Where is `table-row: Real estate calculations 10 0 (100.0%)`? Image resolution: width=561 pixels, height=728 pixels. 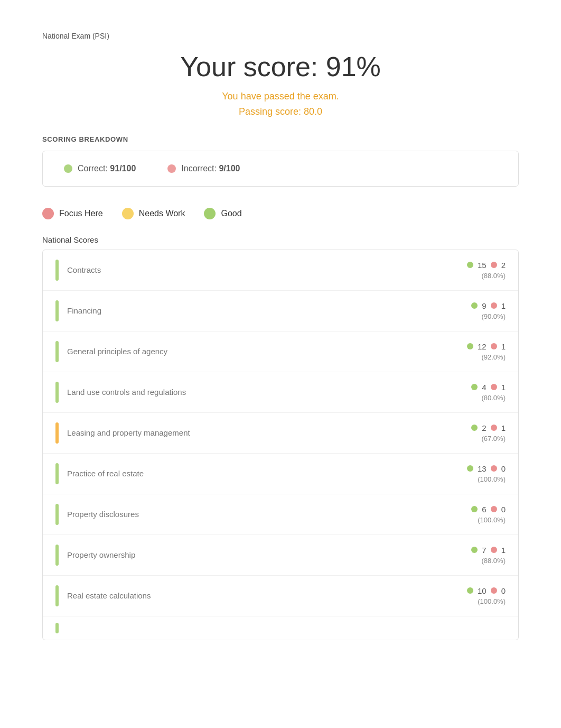
table-row: Real estate calculations 10 0 (100.0%) is located at coordinates (280, 596).